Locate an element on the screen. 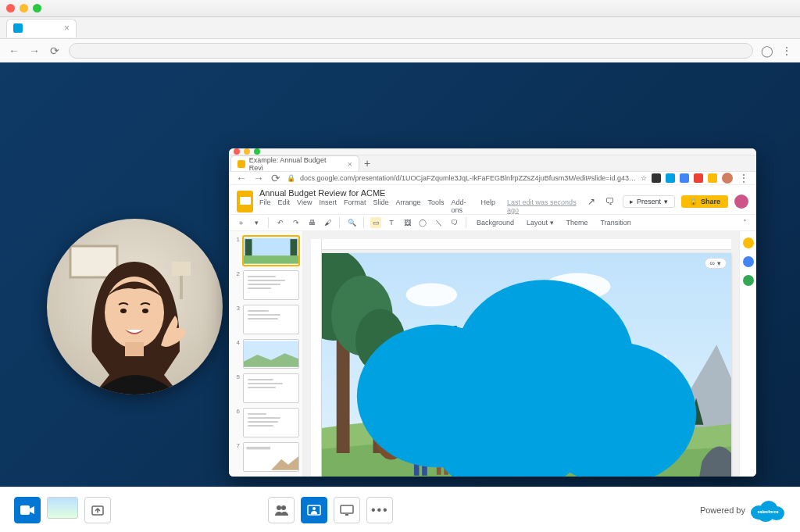 Image resolution: width=800 pixels, height=532 pixels. more-options-button: ••• is located at coordinates (380, 510).